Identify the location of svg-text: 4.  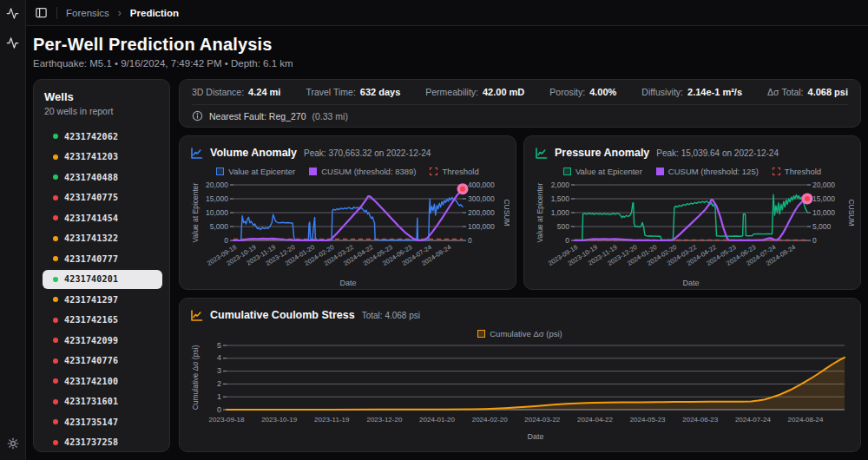
(219, 358).